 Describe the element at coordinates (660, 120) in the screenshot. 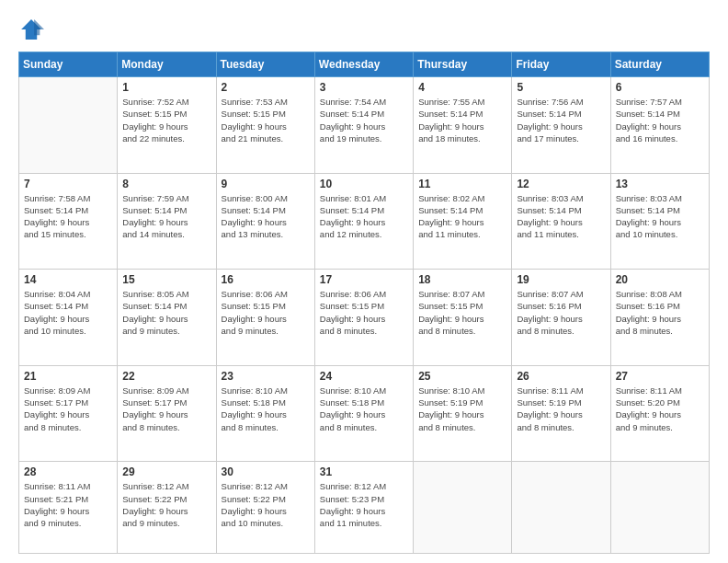

I see `day-info: Sunrise: 7:57 AMSunset: 5:14 PMDaylight:…` at that location.